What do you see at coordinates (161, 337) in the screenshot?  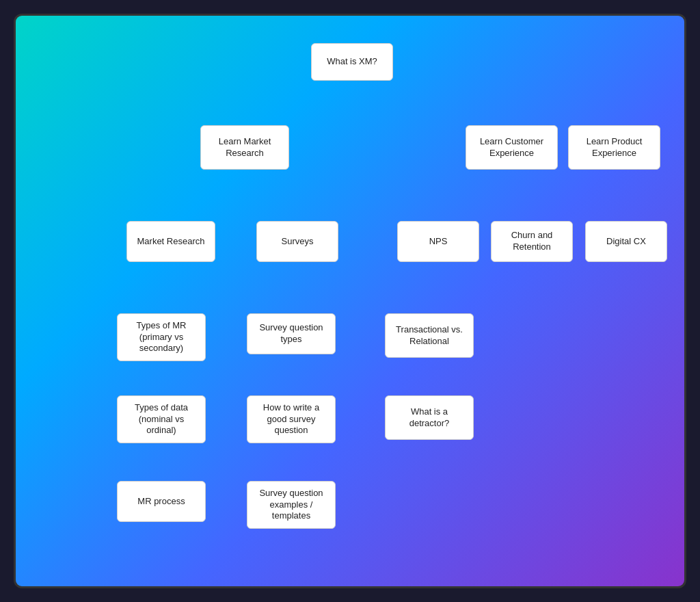 I see `node-types_mr: Types of MR (primary vs secondary)` at bounding box center [161, 337].